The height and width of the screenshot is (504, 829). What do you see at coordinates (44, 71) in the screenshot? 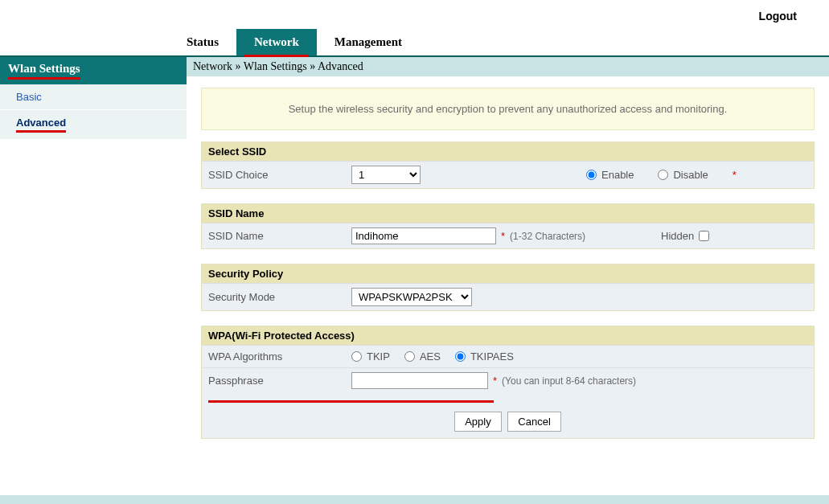
I see `sidebar-title-text: Wlan Settings` at bounding box center [44, 71].